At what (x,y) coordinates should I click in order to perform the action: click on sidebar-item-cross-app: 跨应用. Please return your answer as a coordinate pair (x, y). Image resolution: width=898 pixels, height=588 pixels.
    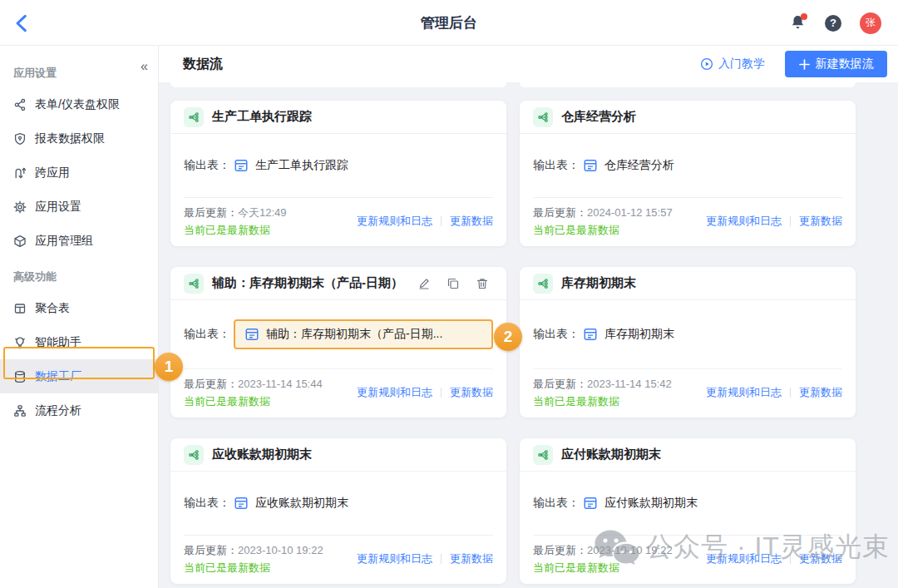
    Looking at the image, I should click on (79, 173).